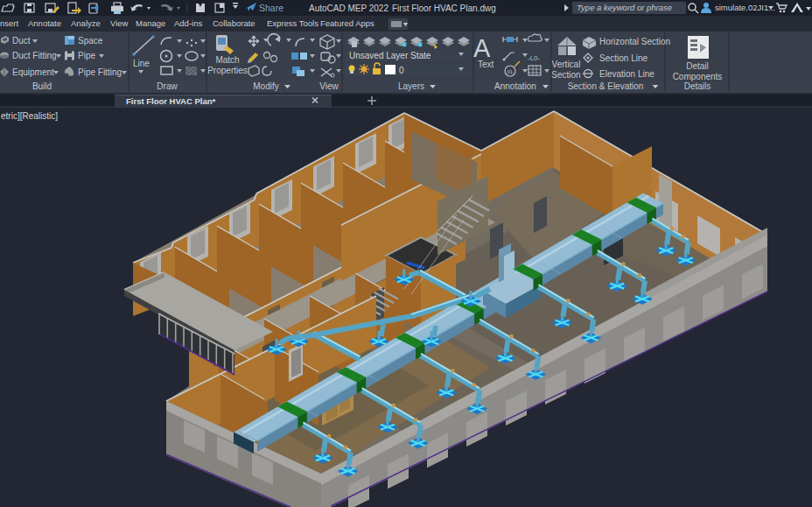  What do you see at coordinates (697, 67) in the screenshot?
I see `svg-text: Detail` at bounding box center [697, 67].